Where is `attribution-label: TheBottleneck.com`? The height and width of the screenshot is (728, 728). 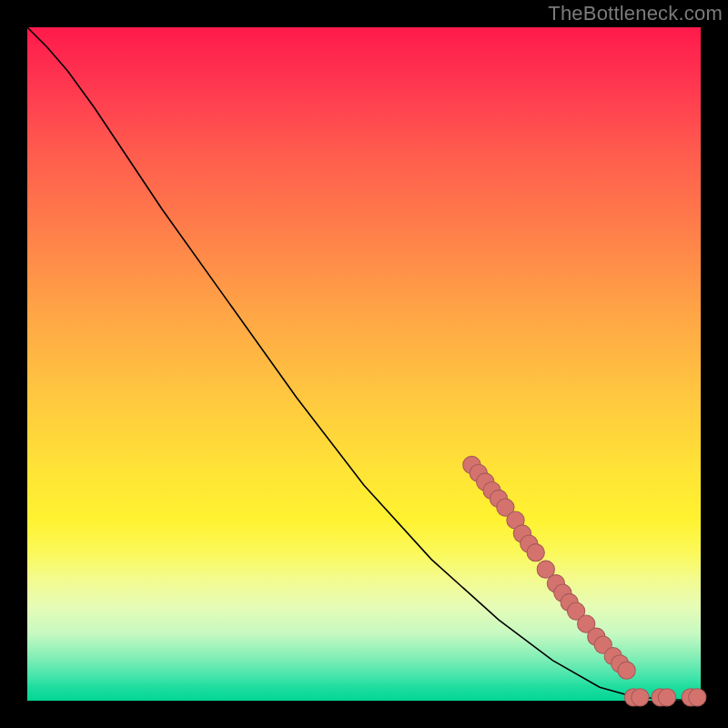 attribution-label: TheBottleneck.com is located at coordinates (635, 14).